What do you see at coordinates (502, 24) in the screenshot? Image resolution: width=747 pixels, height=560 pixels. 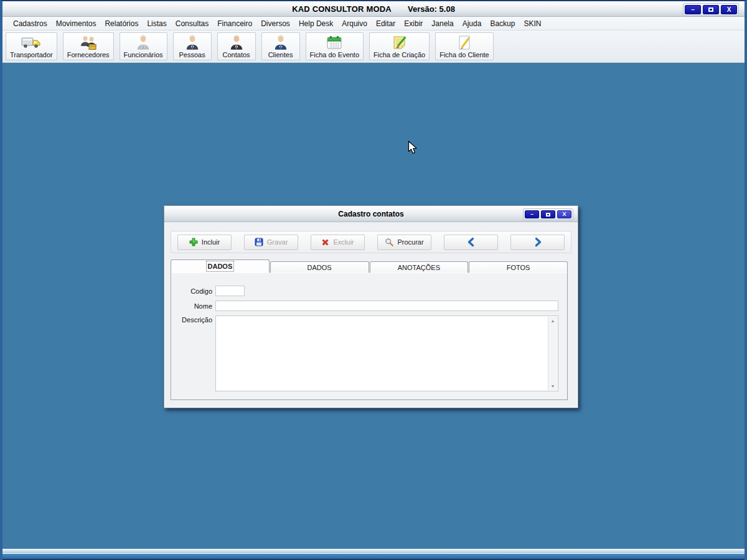 I see `menu-item-backup: Backup` at bounding box center [502, 24].